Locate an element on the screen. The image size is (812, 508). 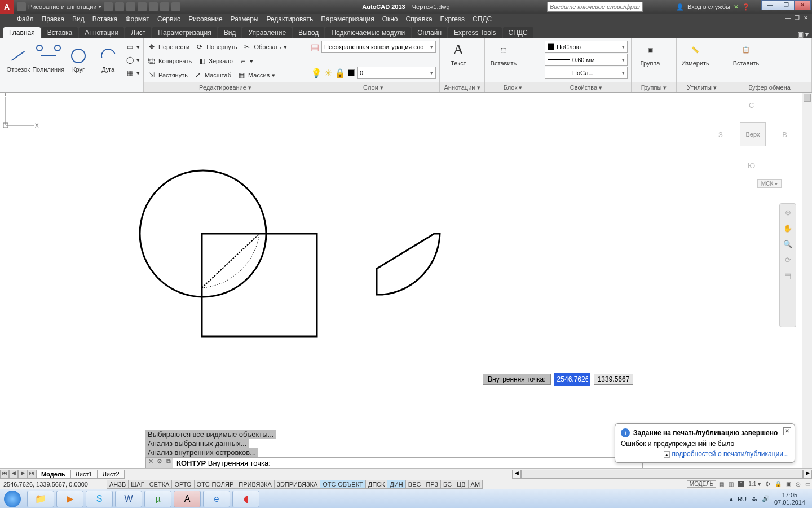
toggle-бс: БС is located at coordinates (448, 484).